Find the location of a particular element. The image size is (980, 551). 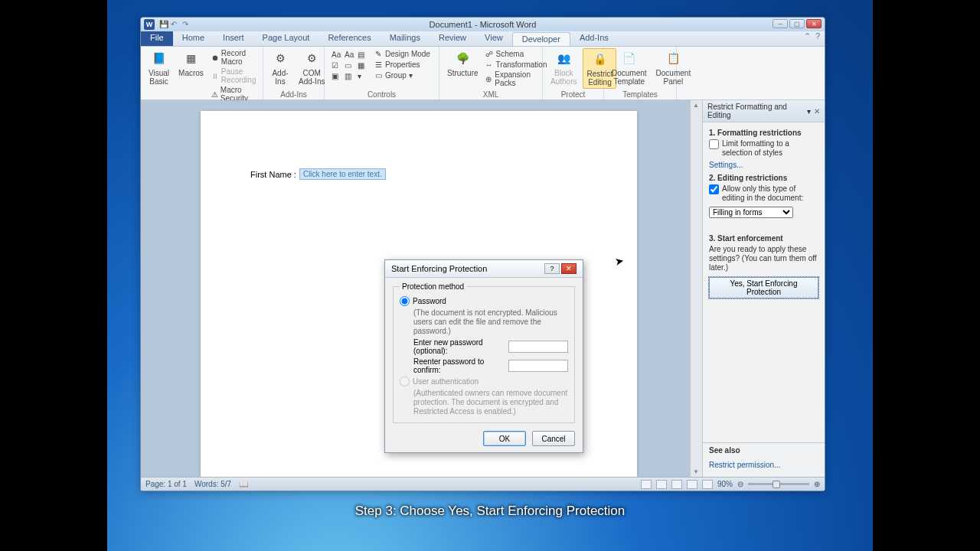

vb-icon: 📘 is located at coordinates (159, 59).